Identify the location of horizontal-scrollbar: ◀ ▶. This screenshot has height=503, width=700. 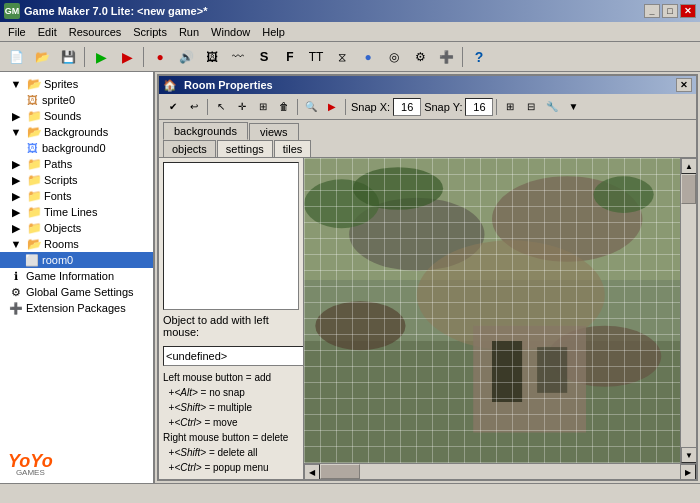
(500, 471).